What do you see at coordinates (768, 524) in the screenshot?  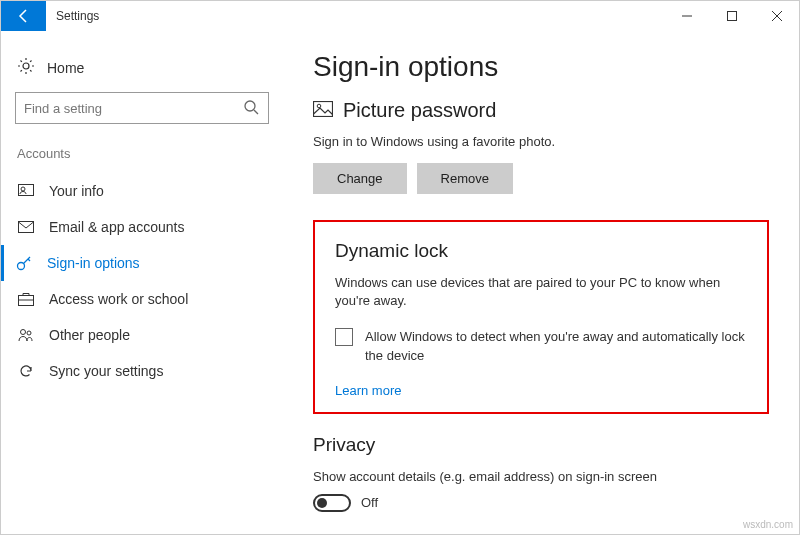 I see `watermark: wsxdn.com` at bounding box center [768, 524].